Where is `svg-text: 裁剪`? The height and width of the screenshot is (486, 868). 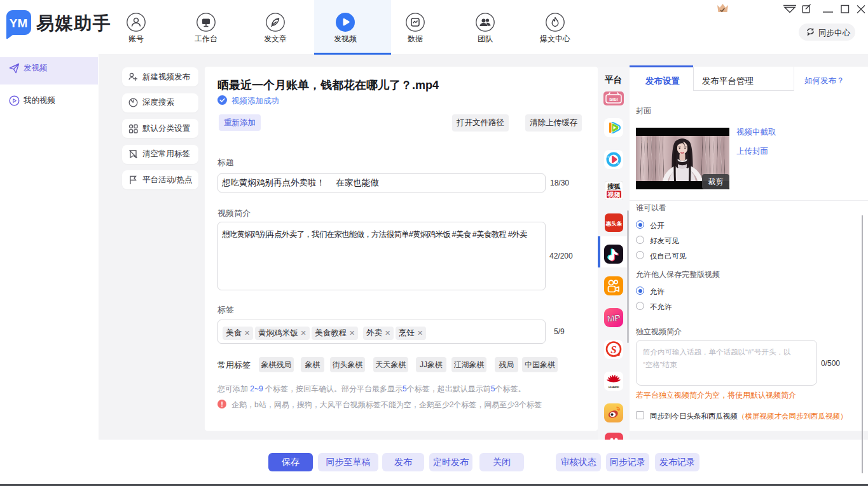 svg-text: 裁剪 is located at coordinates (716, 182).